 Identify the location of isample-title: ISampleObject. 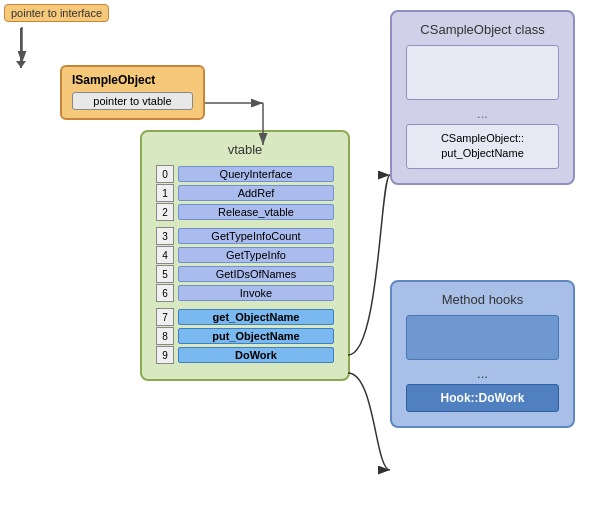
(132, 80).